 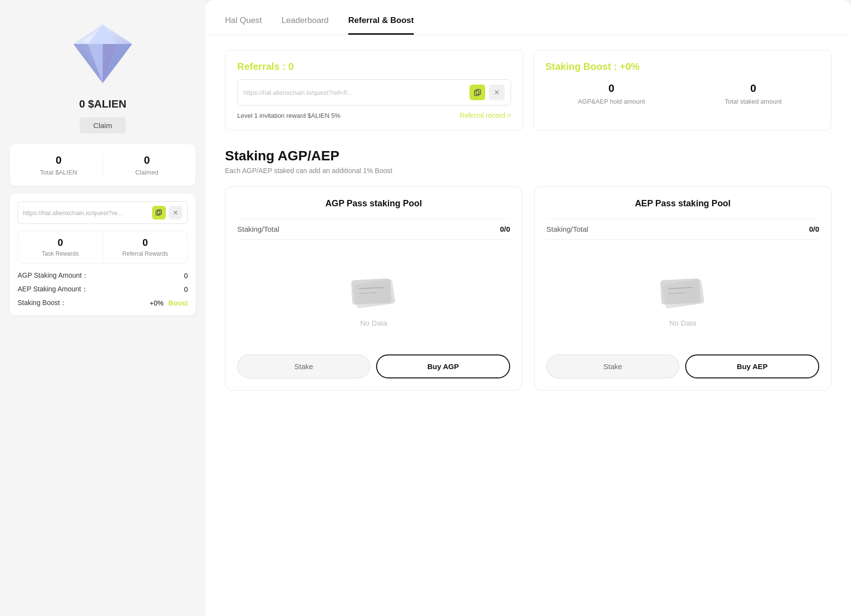 What do you see at coordinates (103, 276) in the screenshot?
I see `agp-staking-row: AGP Staking Amount： 0` at bounding box center [103, 276].